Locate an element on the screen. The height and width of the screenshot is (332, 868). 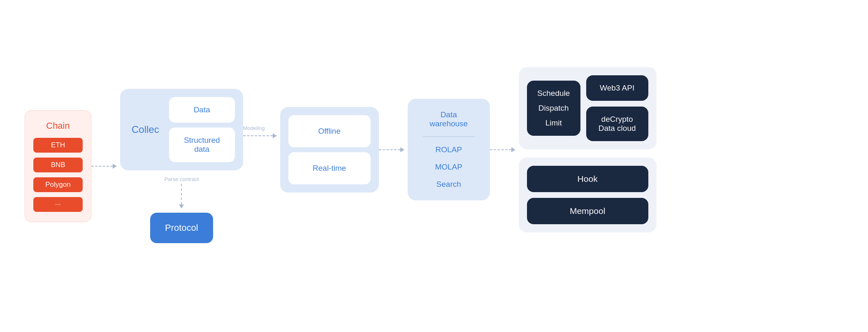
web3-api-label: Web3 API is located at coordinates (617, 88).